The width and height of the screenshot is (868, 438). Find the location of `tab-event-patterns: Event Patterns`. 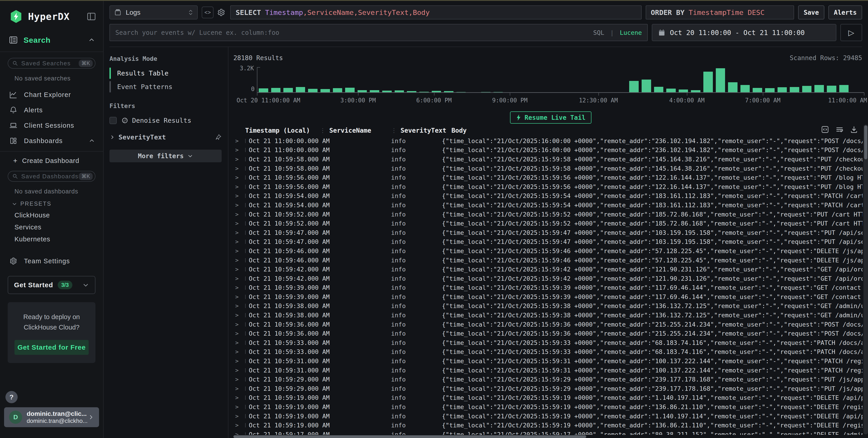

tab-event-patterns: Event Patterns is located at coordinates (166, 87).